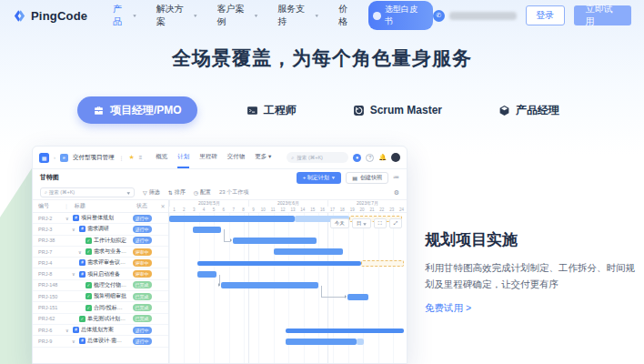 This screenshot has width=644, height=364. Describe the element at coordinates (95, 206) in the screenshot. I see `header-title: ⋮ 标题` at that location.